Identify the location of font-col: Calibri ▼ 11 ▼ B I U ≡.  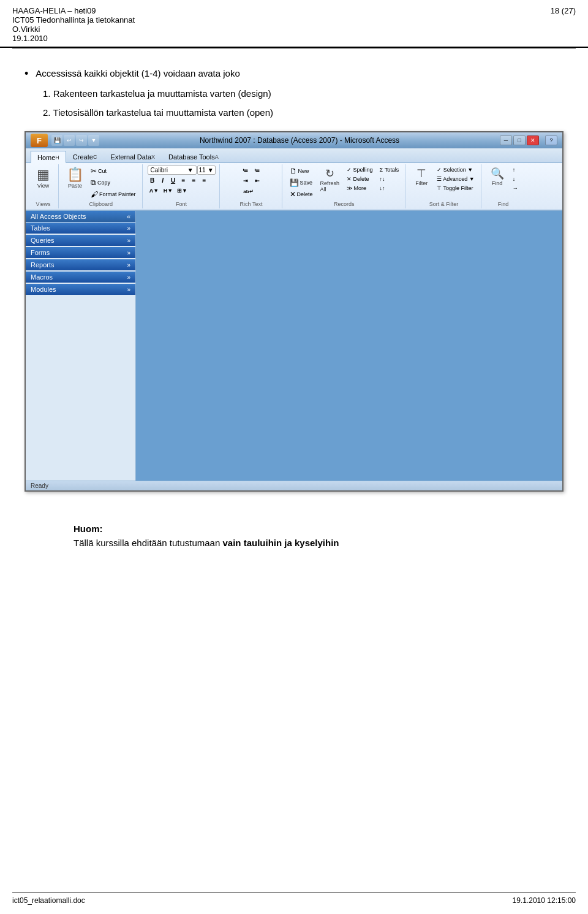
(181, 180).